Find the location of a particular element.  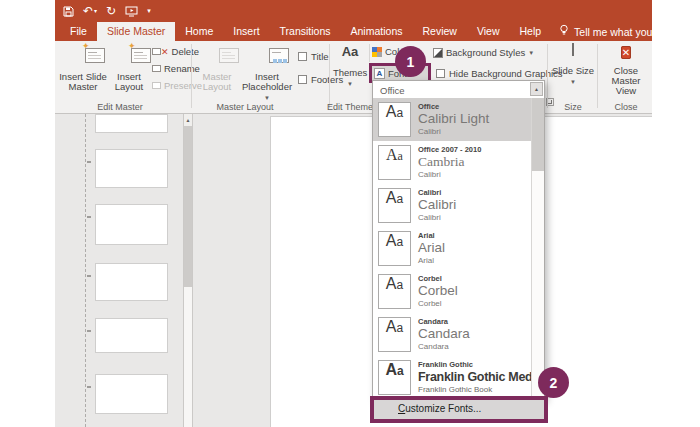

font-scheme-item-calibri: AaCalibriCalibriCalibri is located at coordinates (453, 206).